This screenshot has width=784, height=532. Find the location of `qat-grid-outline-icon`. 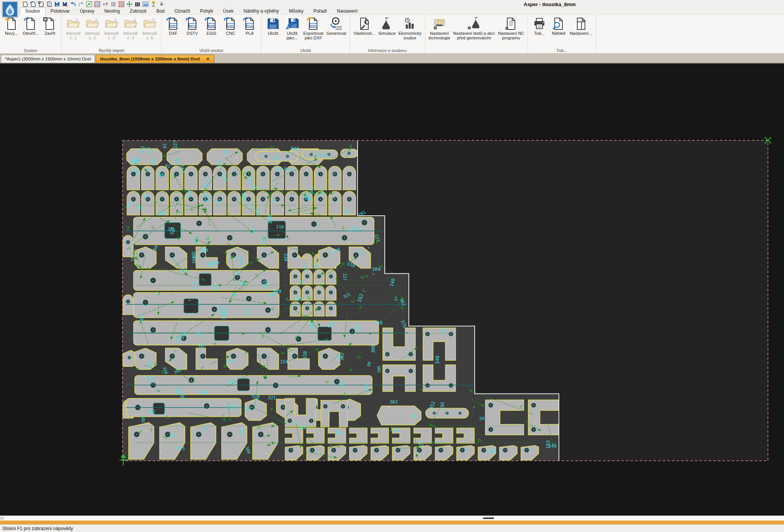

qat-grid-outline-icon is located at coordinates (121, 4).